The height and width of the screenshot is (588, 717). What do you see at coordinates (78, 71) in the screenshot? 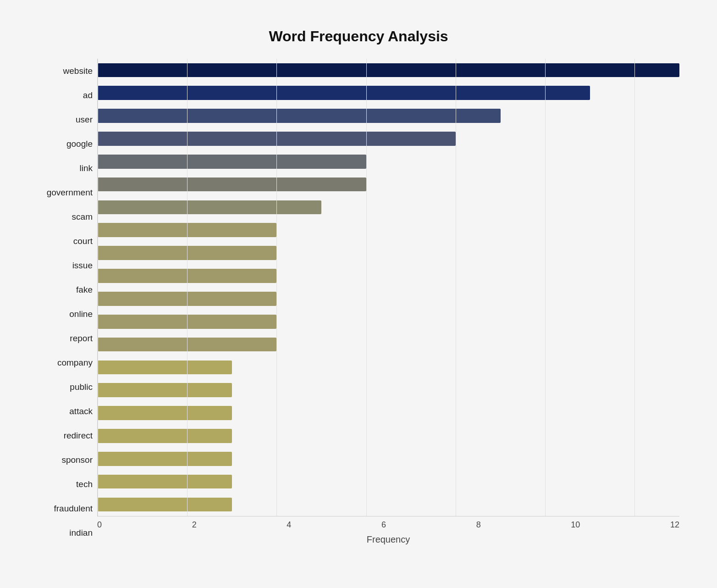
I see `y-label-website: website` at bounding box center [78, 71].